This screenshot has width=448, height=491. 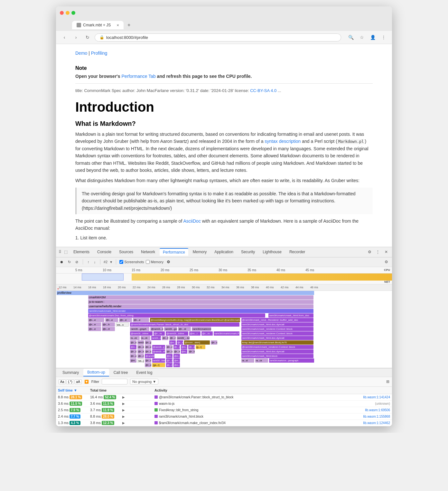 I want to click on flame-bar-para: rami3l/cmark/cmark.Pa...k_struct_to_para…, so click(x=201, y=329).